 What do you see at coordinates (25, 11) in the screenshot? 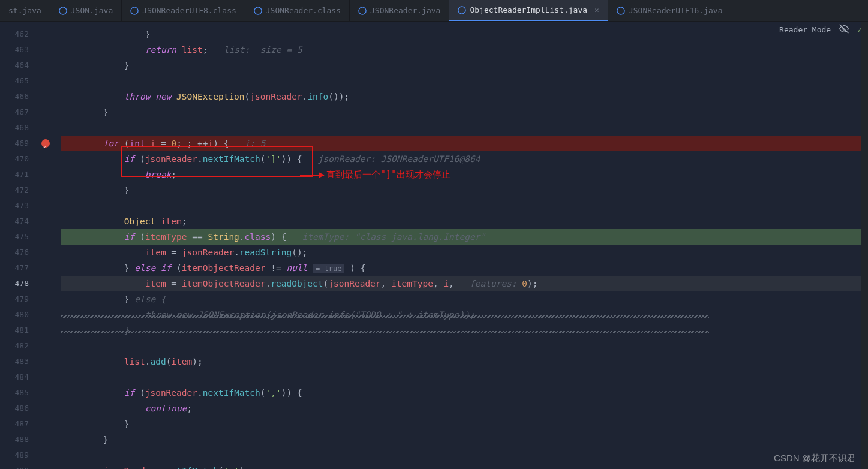
I see `tab-st-java: st.java` at bounding box center [25, 11].